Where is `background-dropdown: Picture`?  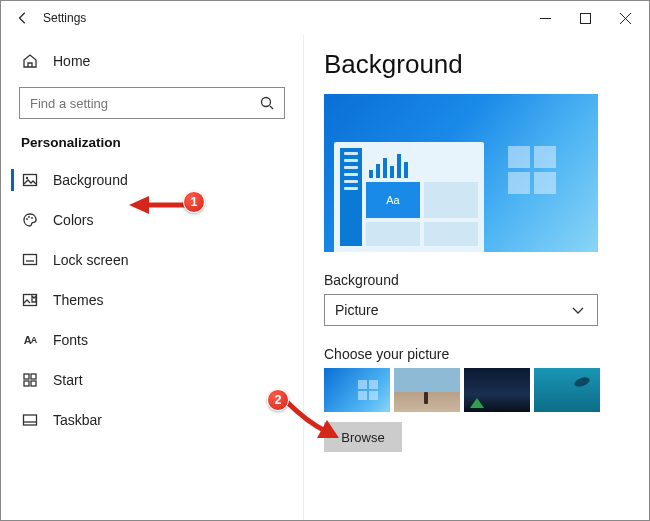 background-dropdown: Picture is located at coordinates (461, 310).